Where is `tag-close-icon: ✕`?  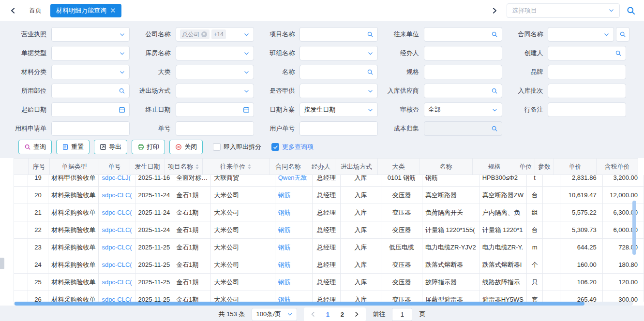
tag-close-icon: ✕ is located at coordinates (204, 34).